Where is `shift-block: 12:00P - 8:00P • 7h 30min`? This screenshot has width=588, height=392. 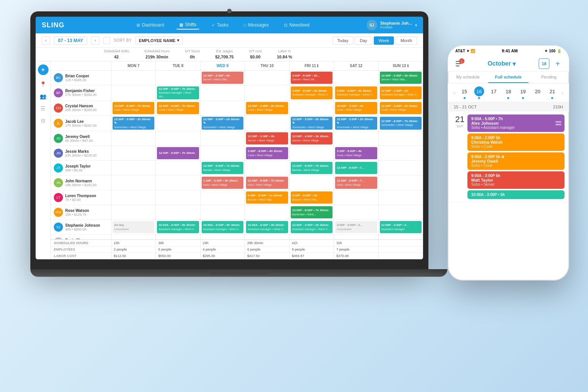
shift-block: 12:00P - 8:00P • 7h 30min is located at coordinates (178, 153).